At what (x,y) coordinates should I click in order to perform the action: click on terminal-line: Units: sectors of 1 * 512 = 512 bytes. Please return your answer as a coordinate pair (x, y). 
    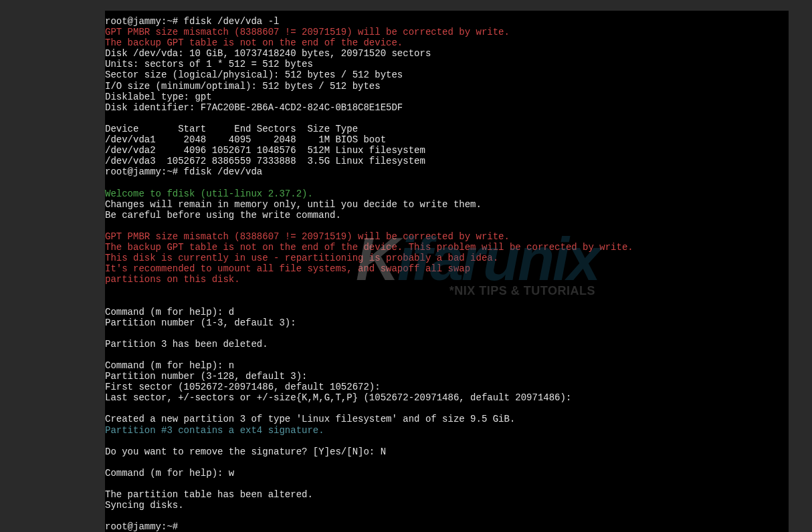
    Looking at the image, I should click on (447, 64).